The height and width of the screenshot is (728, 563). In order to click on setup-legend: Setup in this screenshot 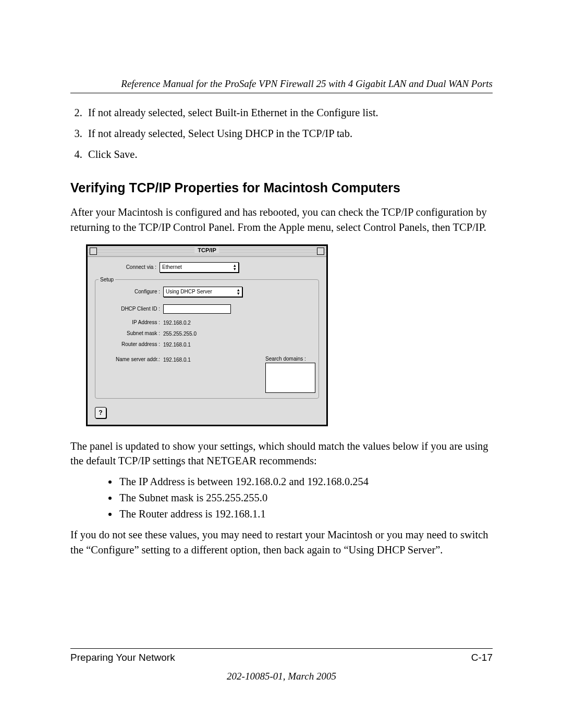, I will do `click(107, 279)`.